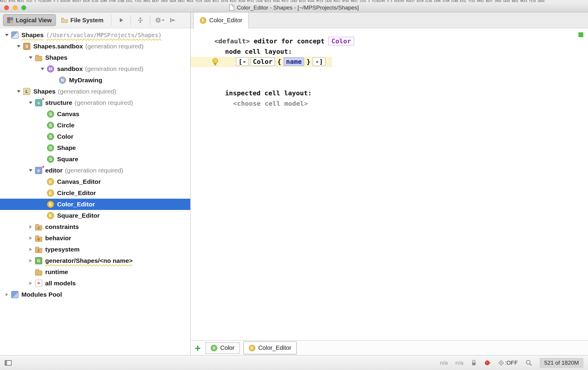 This screenshot has width=588, height=370. I want to click on editor-tab-color-editor: E Color_Editor, so click(221, 20).